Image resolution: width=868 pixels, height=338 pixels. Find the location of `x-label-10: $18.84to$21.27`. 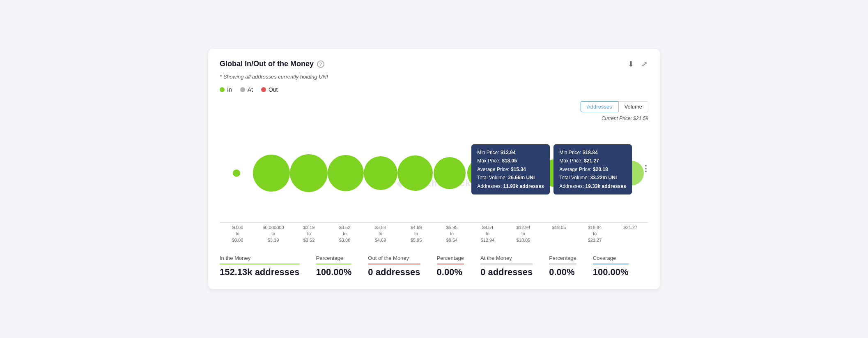

x-label-10: $18.84to$21.27 is located at coordinates (595, 234).